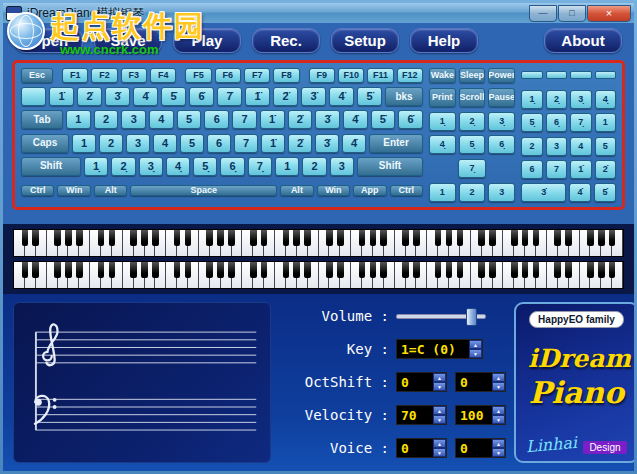  What do you see at coordinates (202, 96) in the screenshot?
I see `key-6̇: 6̇` at bounding box center [202, 96].